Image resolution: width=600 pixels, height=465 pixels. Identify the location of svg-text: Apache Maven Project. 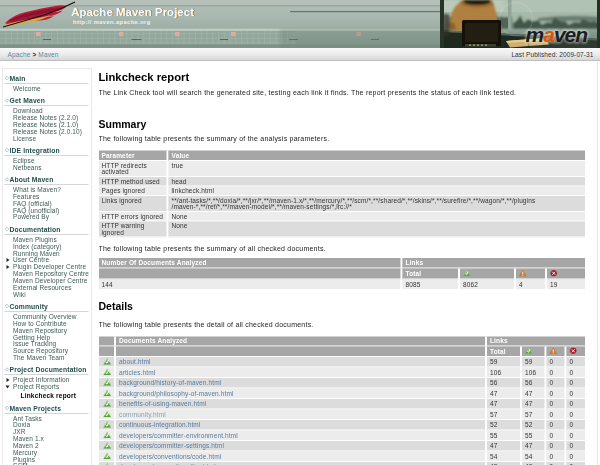
(132, 12).